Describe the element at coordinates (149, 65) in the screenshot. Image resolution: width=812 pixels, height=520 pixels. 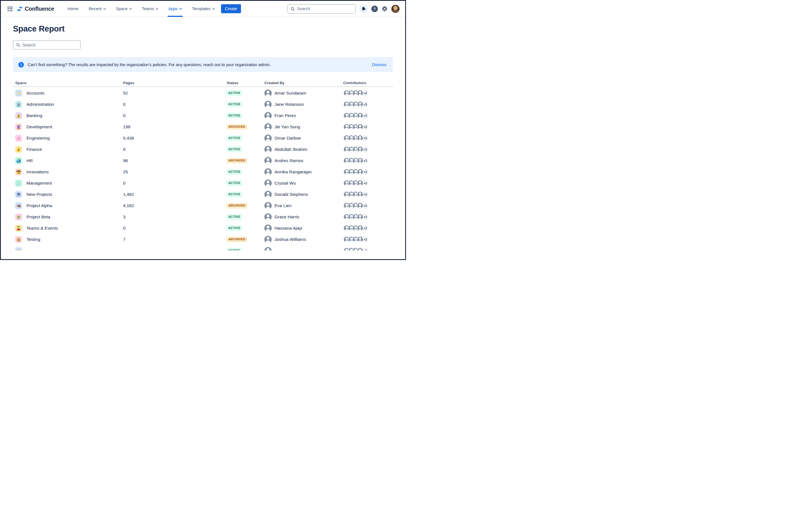
I see `banner-message: Can’t find something? The results are im…` at that location.